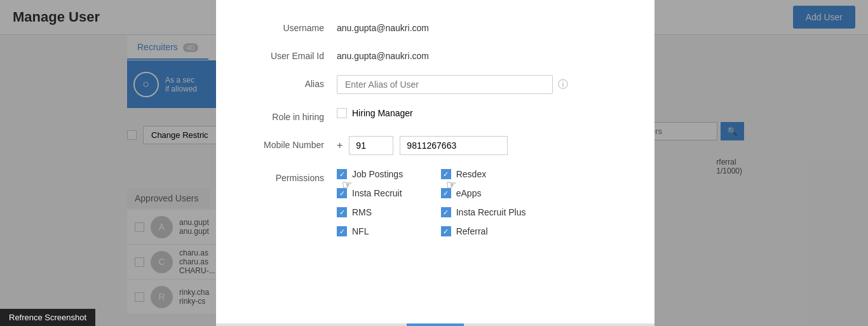 The height and width of the screenshot is (326, 868). I want to click on modal-progress-indicator, so click(435, 325).